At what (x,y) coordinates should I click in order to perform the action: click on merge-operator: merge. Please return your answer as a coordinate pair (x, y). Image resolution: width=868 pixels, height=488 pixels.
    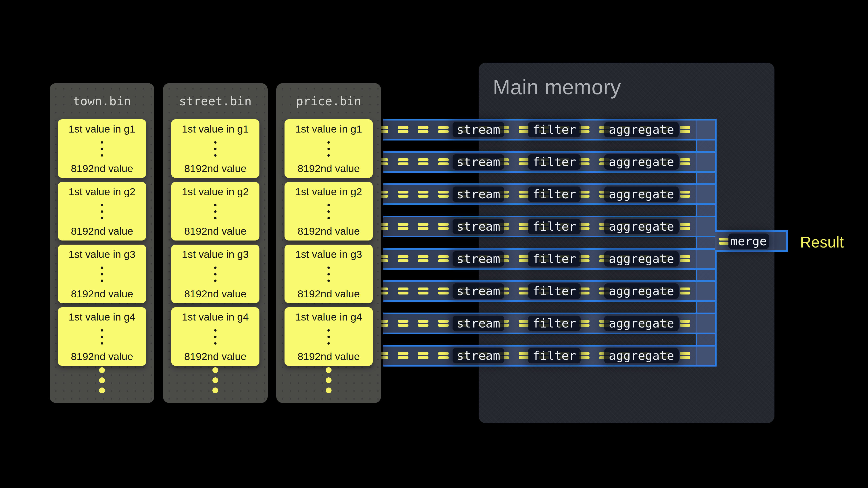
    Looking at the image, I should click on (749, 241).